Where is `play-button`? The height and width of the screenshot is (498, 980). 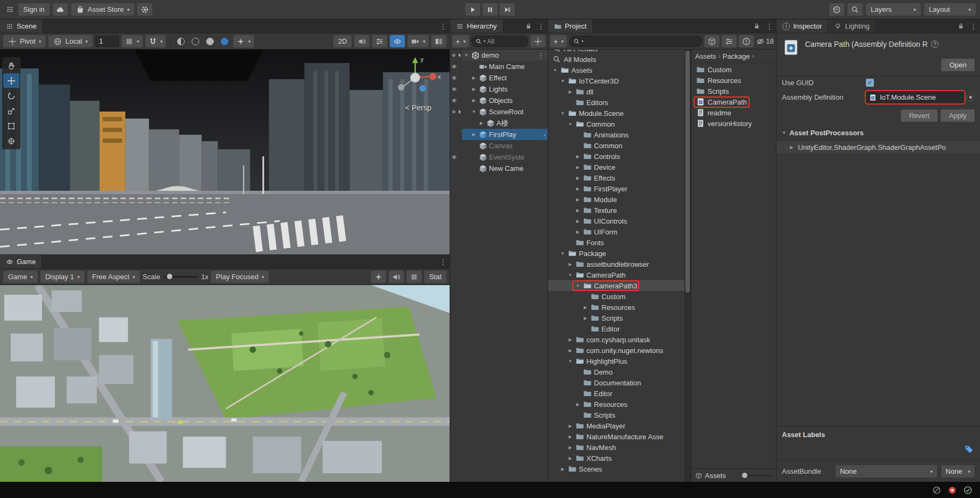 play-button is located at coordinates (473, 10).